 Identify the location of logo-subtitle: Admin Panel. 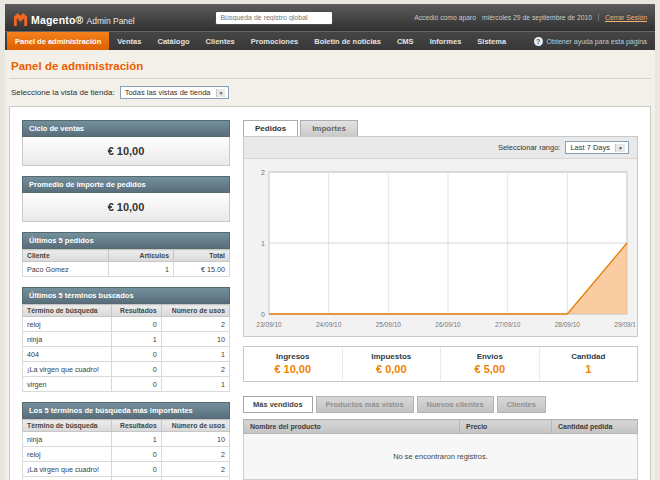
(111, 21).